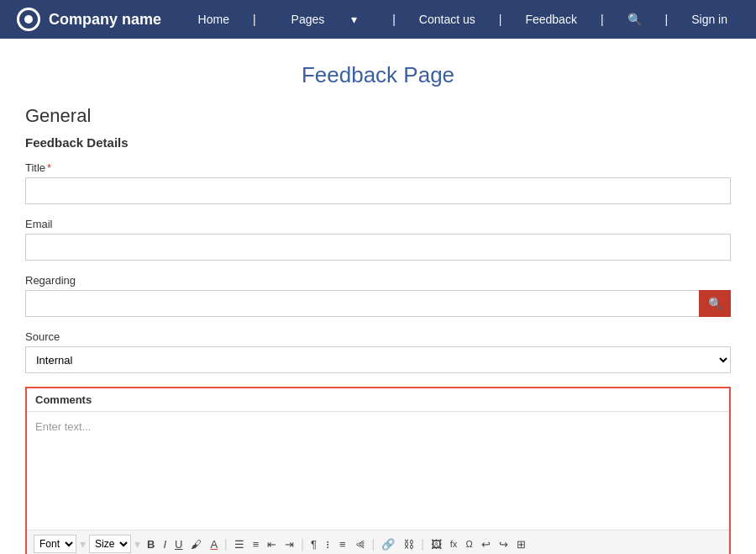 The height and width of the screenshot is (554, 756). I want to click on nav-sep-5: |, so click(667, 19).